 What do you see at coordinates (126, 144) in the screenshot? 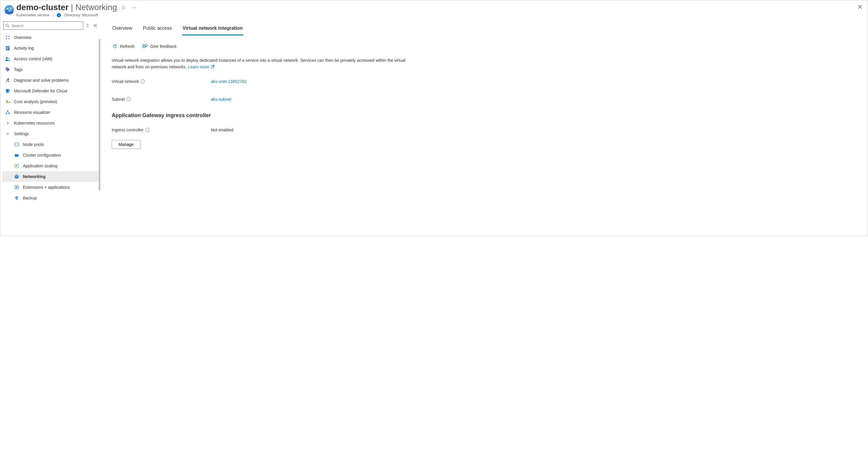
I see `manage-button: Manage` at bounding box center [126, 144].